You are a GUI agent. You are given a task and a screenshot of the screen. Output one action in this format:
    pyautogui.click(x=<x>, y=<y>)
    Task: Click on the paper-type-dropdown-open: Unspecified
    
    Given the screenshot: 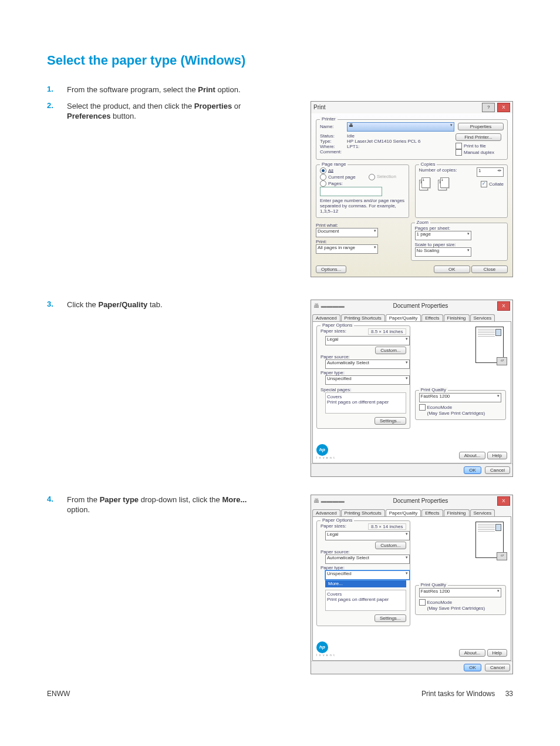 What is the action you would take?
    pyautogui.click(x=367, y=575)
    